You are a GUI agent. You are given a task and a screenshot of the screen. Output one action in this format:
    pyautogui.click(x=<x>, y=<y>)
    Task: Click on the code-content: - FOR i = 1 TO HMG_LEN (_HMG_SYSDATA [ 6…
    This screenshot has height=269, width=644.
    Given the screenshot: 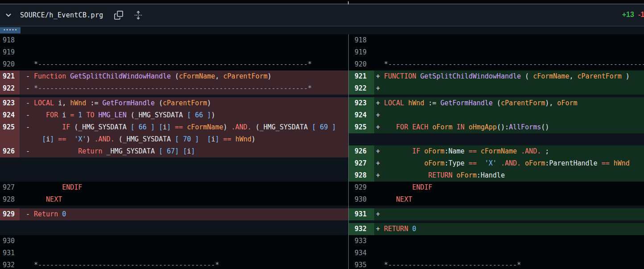 What is the action you would take?
    pyautogui.click(x=184, y=115)
    